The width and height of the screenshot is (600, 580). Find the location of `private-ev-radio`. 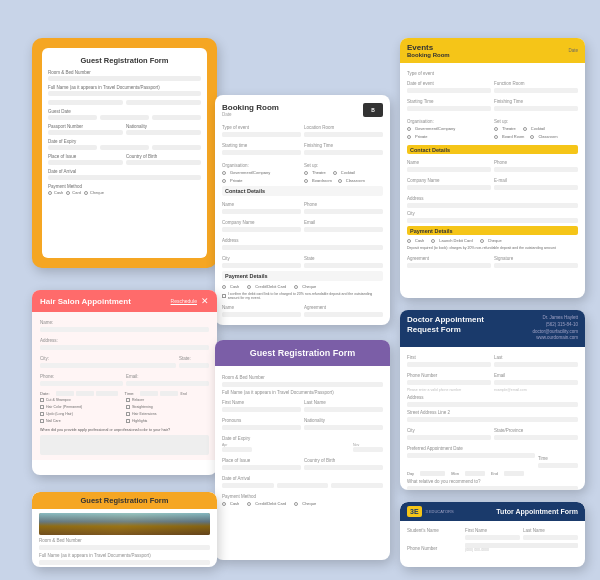

private-ev-radio is located at coordinates (409, 137).